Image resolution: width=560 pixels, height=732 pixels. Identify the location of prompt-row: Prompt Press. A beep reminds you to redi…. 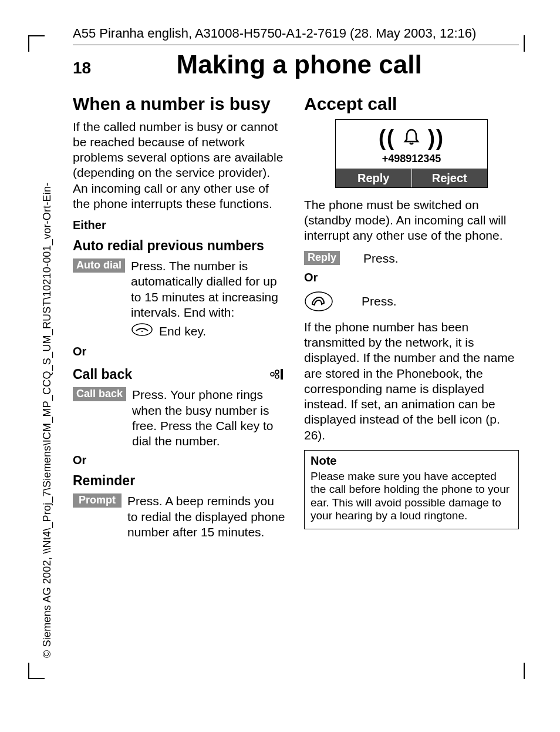
(180, 517).